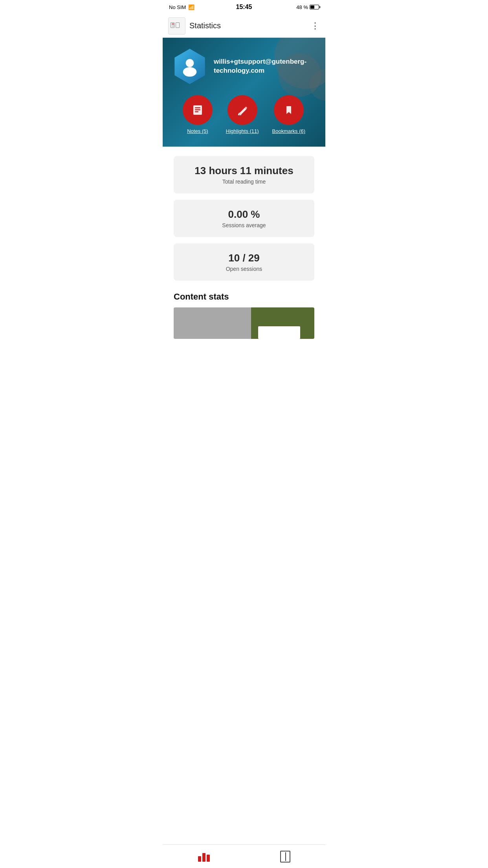  Describe the element at coordinates (289, 131) in the screenshot. I see `bookmarks-label: Bookmarks (6)` at that location.